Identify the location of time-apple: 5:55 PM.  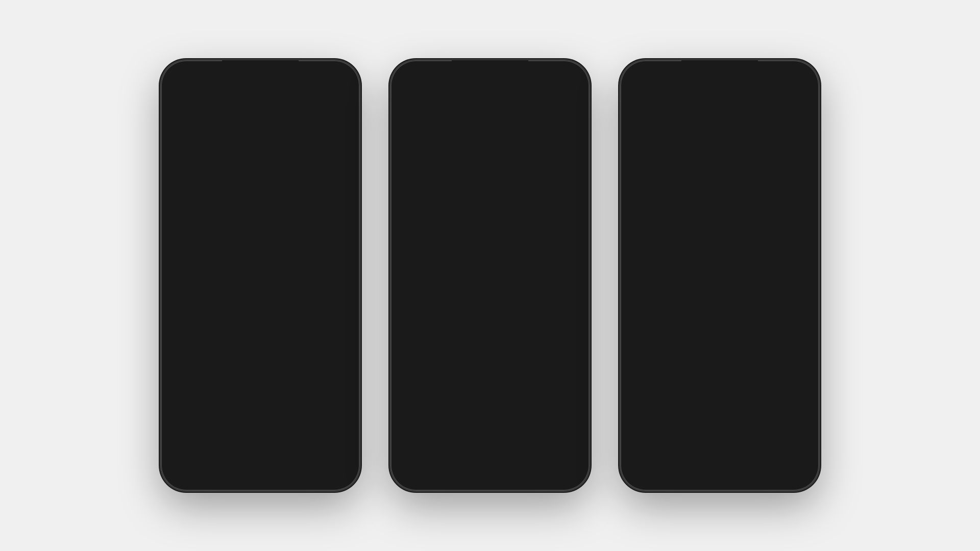
(340, 139).